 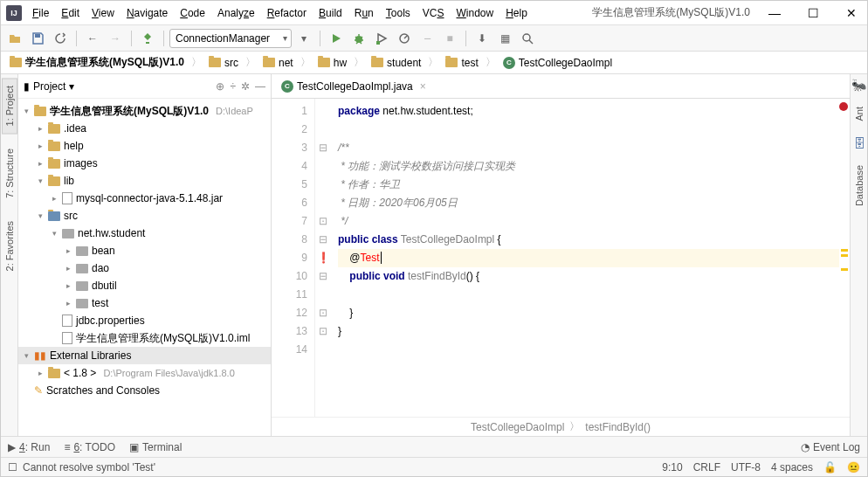 What do you see at coordinates (859, 85) in the screenshot?
I see `ant-icon: 🐜` at bounding box center [859, 85].